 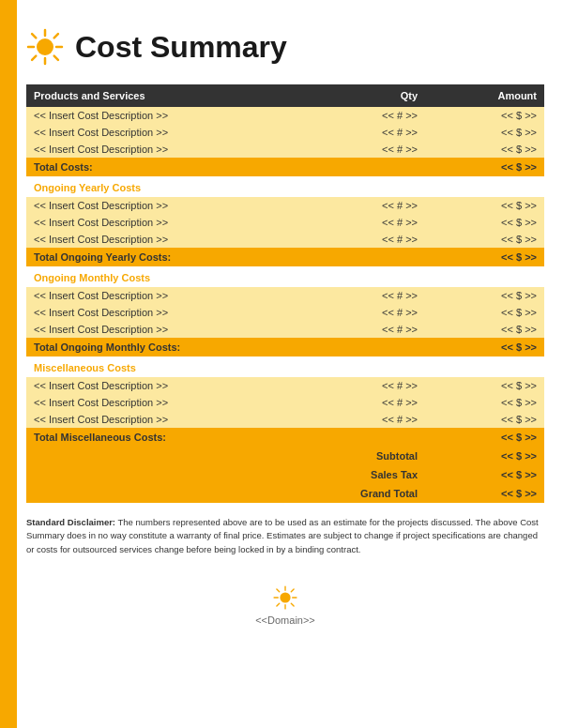 I want to click on section-header-row: Miscellaneous Costs, so click(x=285, y=367).